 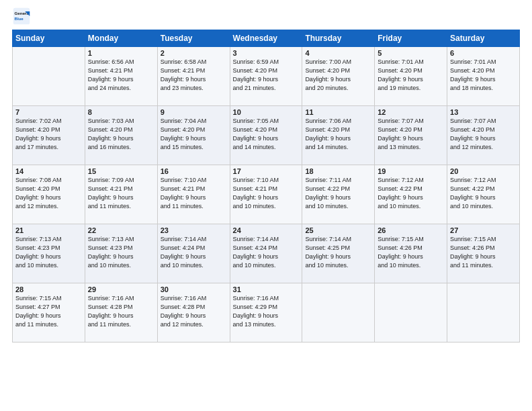 What do you see at coordinates (193, 77) in the screenshot?
I see `calendar-cell: 2Sunrise: 6:58 AM Sunset: 4:21 PM Daylig…` at bounding box center [193, 77].